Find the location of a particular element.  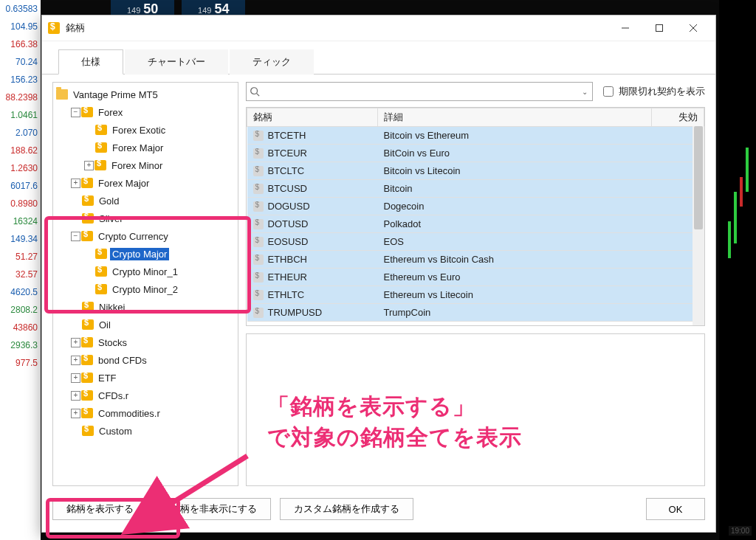

tree-item: −Forex is located at coordinates (145, 112).